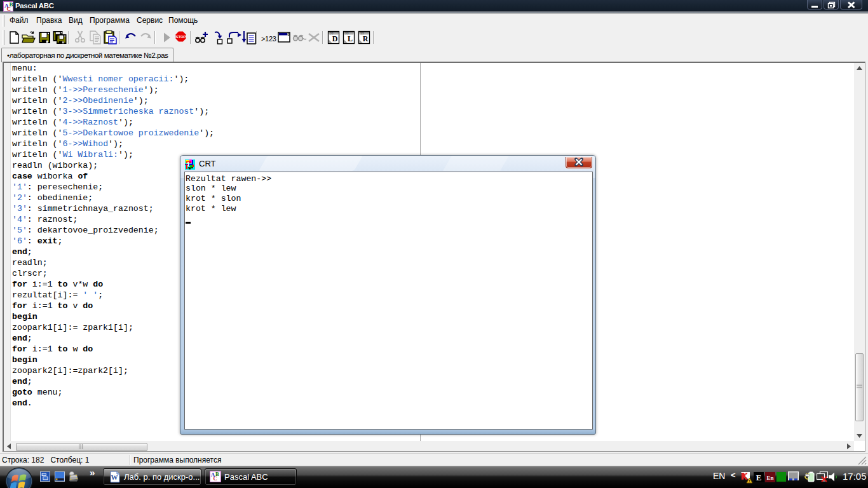 The height and width of the screenshot is (488, 868). I want to click on svg-text: L, so click(350, 39).